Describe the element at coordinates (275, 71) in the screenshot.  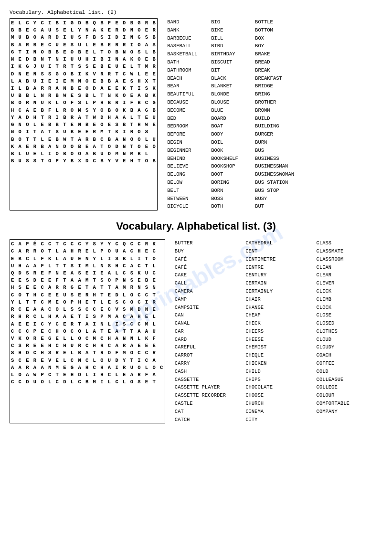
I see `word-item: BREAK` at that location.